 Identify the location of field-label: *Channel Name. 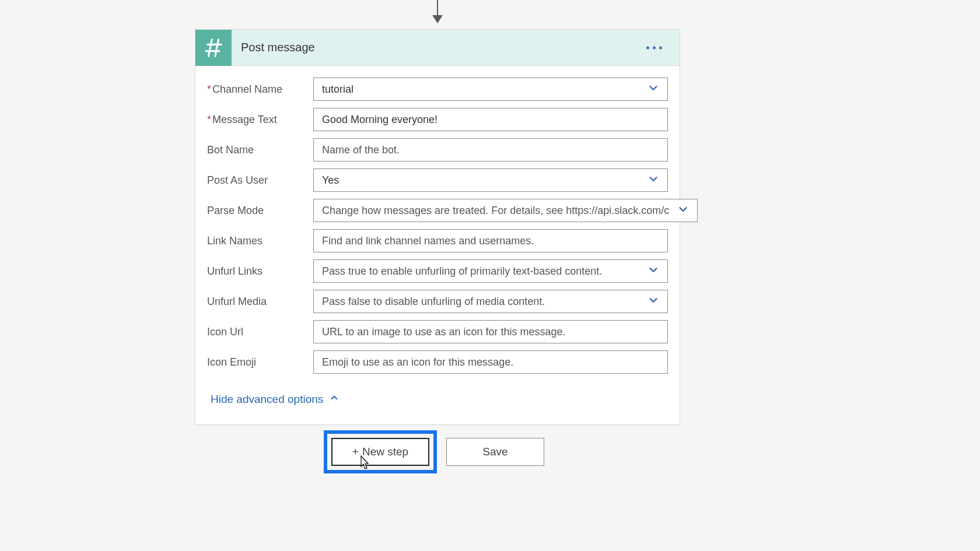
(260, 90).